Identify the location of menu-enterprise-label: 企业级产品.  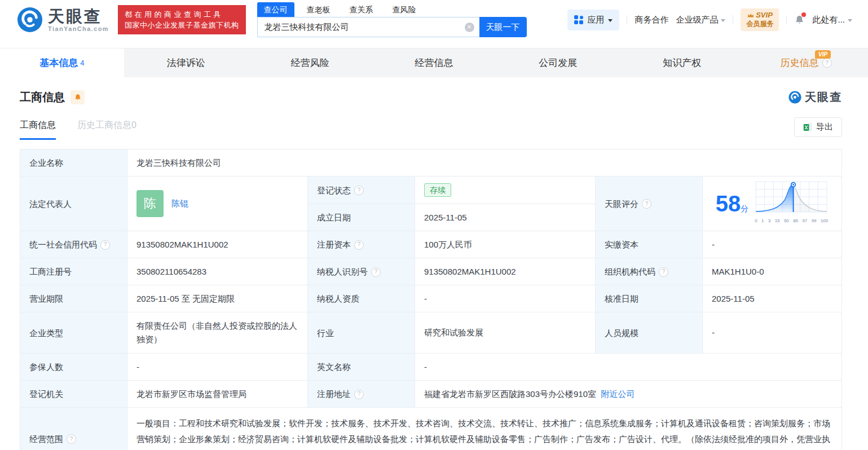
(697, 20).